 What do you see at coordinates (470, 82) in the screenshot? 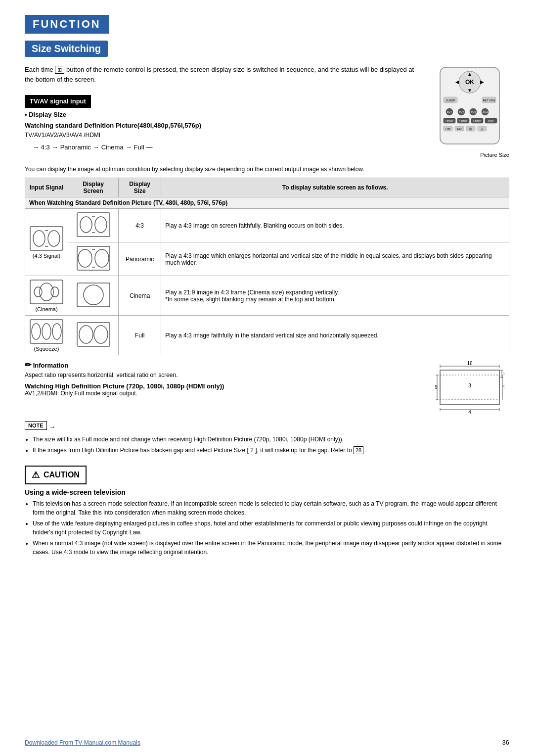
I see `svg-text: OK` at bounding box center [470, 82].